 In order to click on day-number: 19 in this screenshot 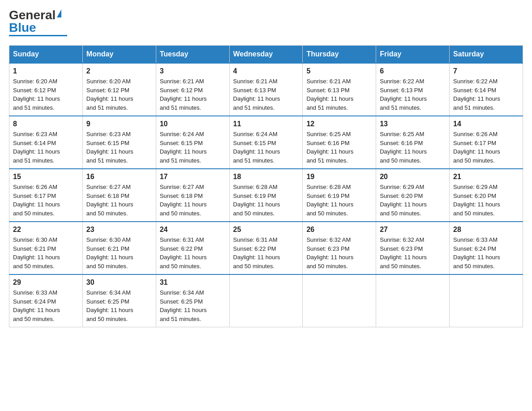, I will do `click(339, 177)`.